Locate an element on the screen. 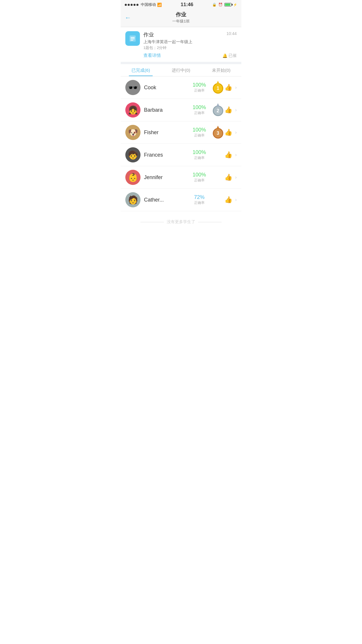 The image size is (362, 644). back-button: ← is located at coordinates (128, 18).